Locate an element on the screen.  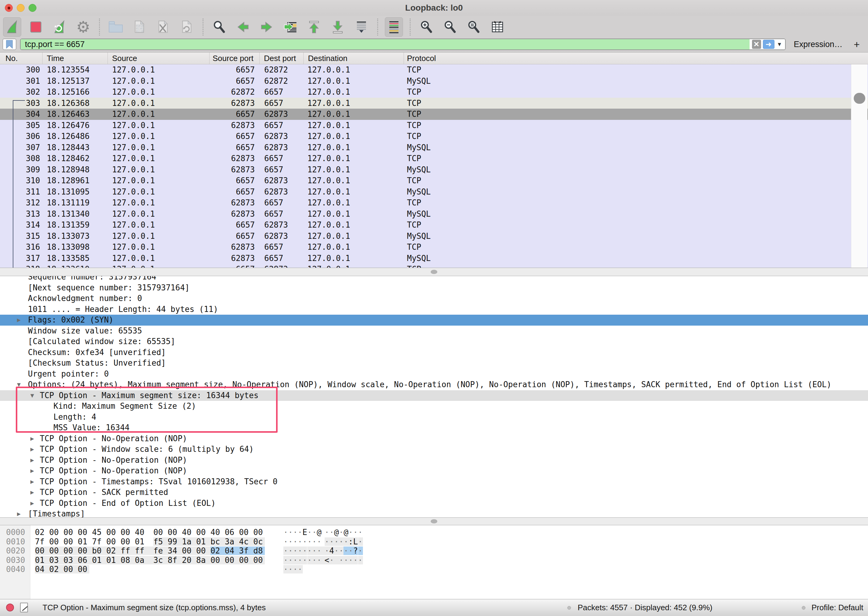
packet-row: 31218.131119127.0.0.1628736657127.0.0.1T… is located at coordinates (434, 203).